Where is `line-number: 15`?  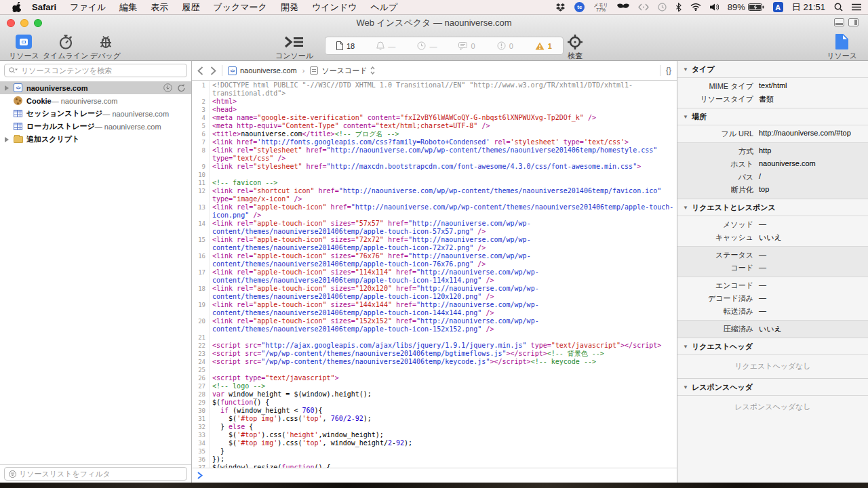
line-number: 15 is located at coordinates (201, 244).